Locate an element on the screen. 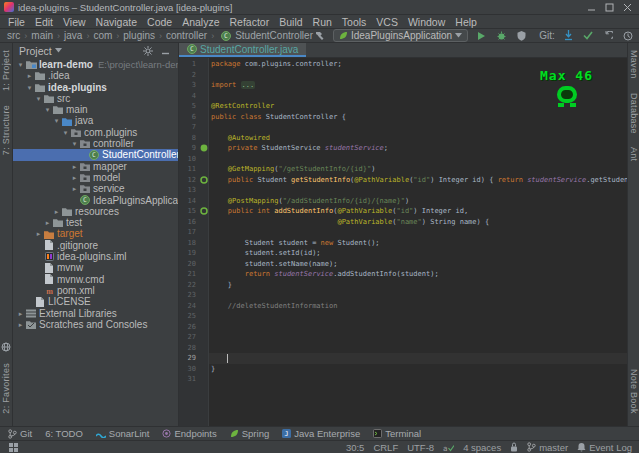  hide-panel-icon is located at coordinates (166, 50).